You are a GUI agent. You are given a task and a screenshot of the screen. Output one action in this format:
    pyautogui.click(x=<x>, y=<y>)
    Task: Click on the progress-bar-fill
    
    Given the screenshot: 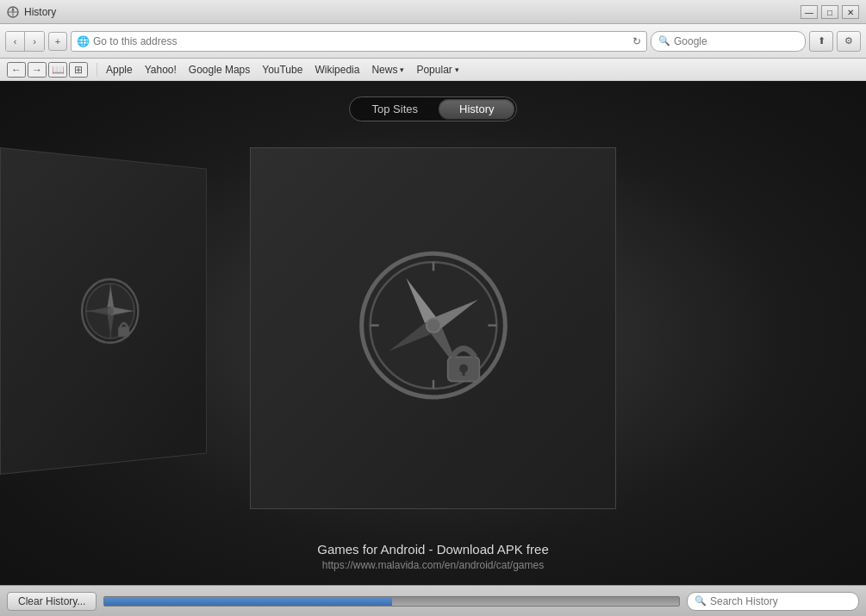 What is the action you would take?
    pyautogui.click(x=248, y=601)
    